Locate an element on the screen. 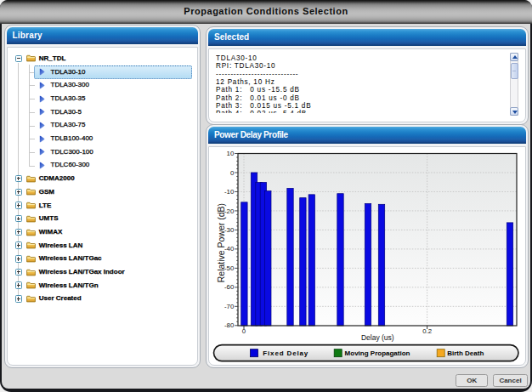 This screenshot has height=392, width=532. svg-text: Fixed Delay is located at coordinates (286, 354).